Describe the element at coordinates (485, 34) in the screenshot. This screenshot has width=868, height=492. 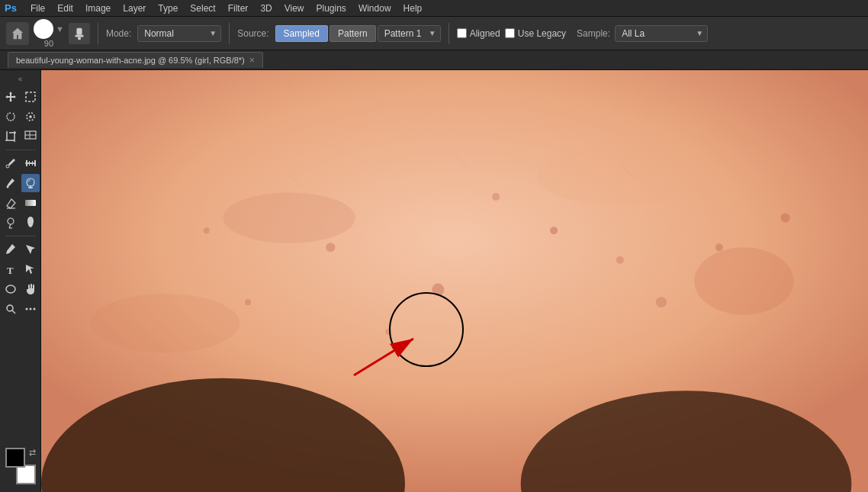
I see `aligned-label: Aligned` at that location.